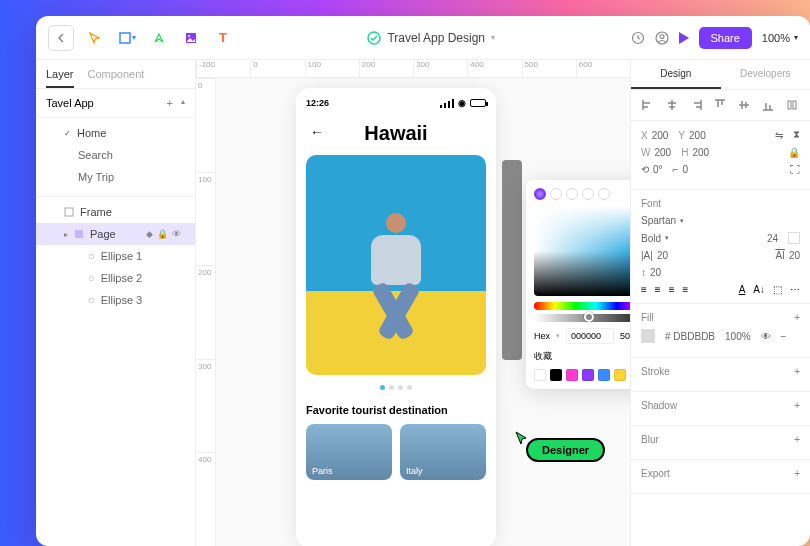 This screenshot has height=546, width=810. I want to click on history-icon, so click(638, 38).